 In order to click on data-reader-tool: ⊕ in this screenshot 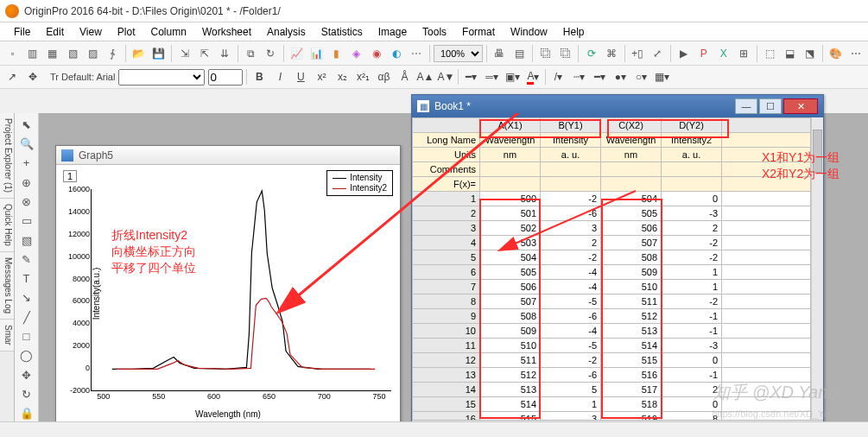, I will do `click(27, 182)`.